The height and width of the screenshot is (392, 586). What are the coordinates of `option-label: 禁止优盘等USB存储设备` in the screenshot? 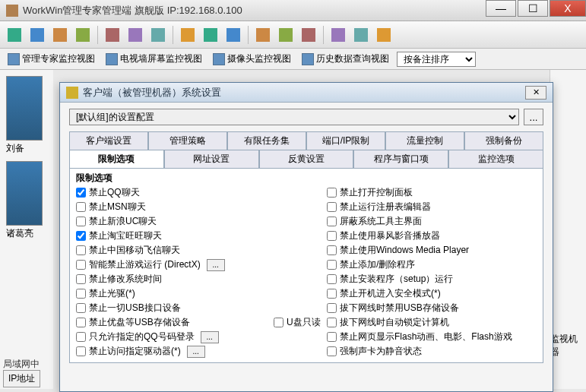 It's located at (140, 322).